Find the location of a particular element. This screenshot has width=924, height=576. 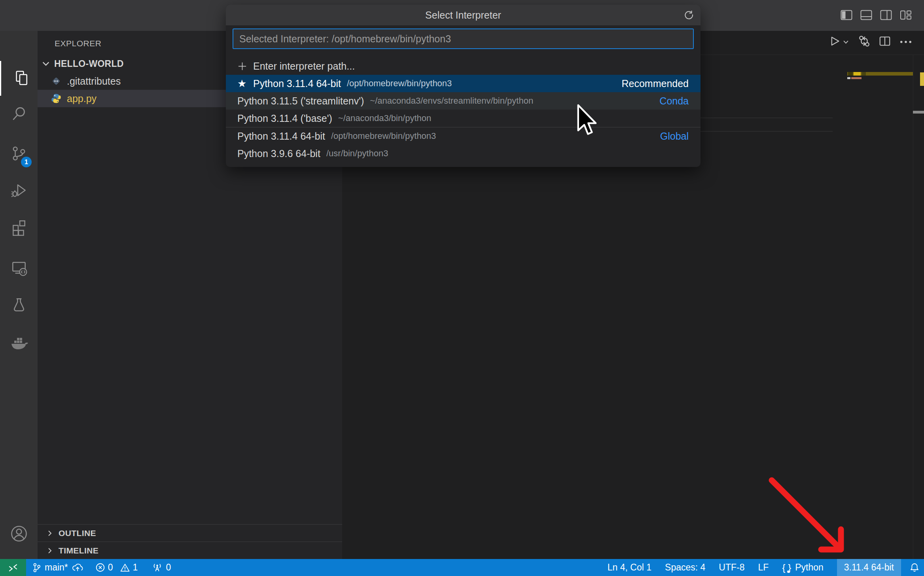

sidebar-item-search is located at coordinates (19, 114).